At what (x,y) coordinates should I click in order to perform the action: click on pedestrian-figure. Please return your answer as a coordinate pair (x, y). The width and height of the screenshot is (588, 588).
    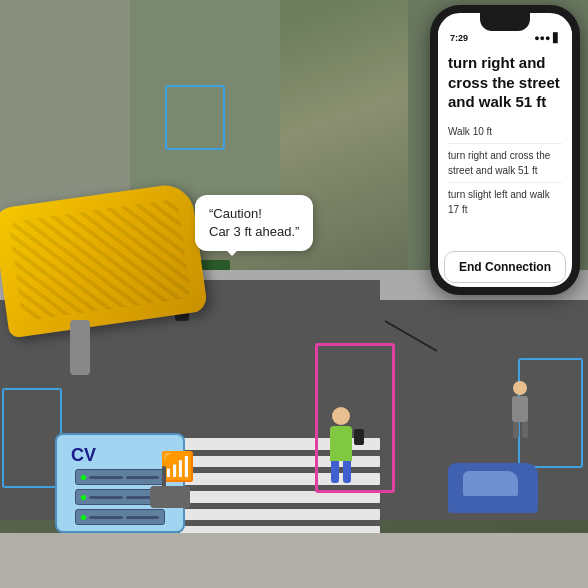
    Looking at the image, I should click on (341, 445).